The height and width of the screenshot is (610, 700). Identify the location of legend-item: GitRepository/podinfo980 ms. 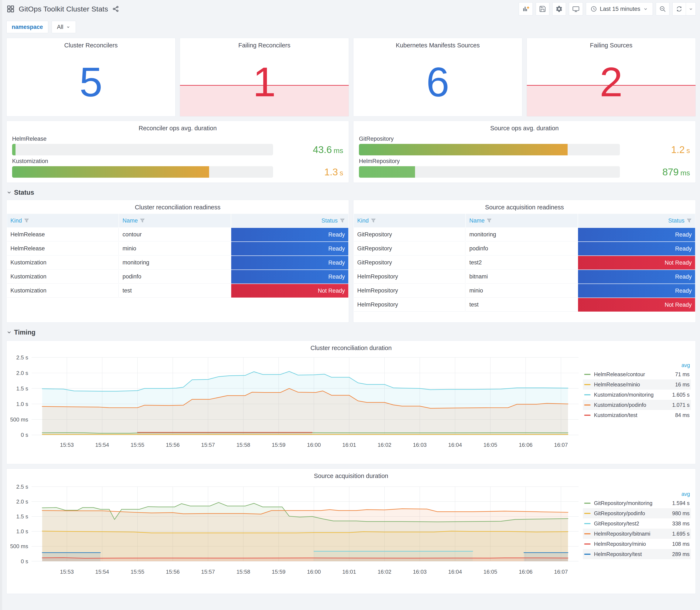
(637, 513).